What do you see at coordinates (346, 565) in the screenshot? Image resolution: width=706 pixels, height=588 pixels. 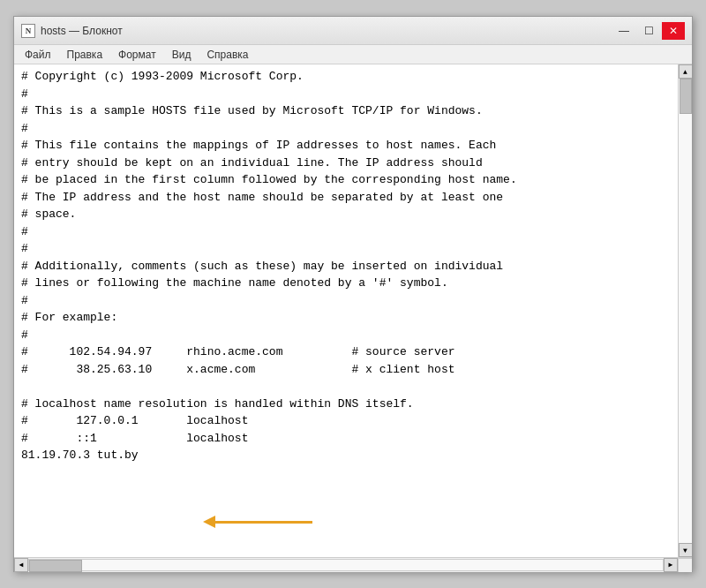 I see `scroll-track-h` at bounding box center [346, 565].